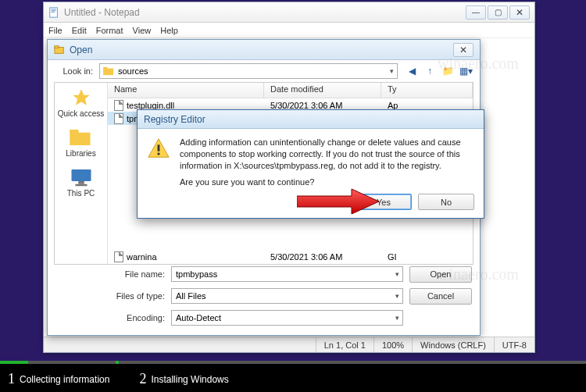  Describe the element at coordinates (293, 376) in the screenshot. I see `setup-footer: 1 Collecting information 2 Installing Wi…` at that location.